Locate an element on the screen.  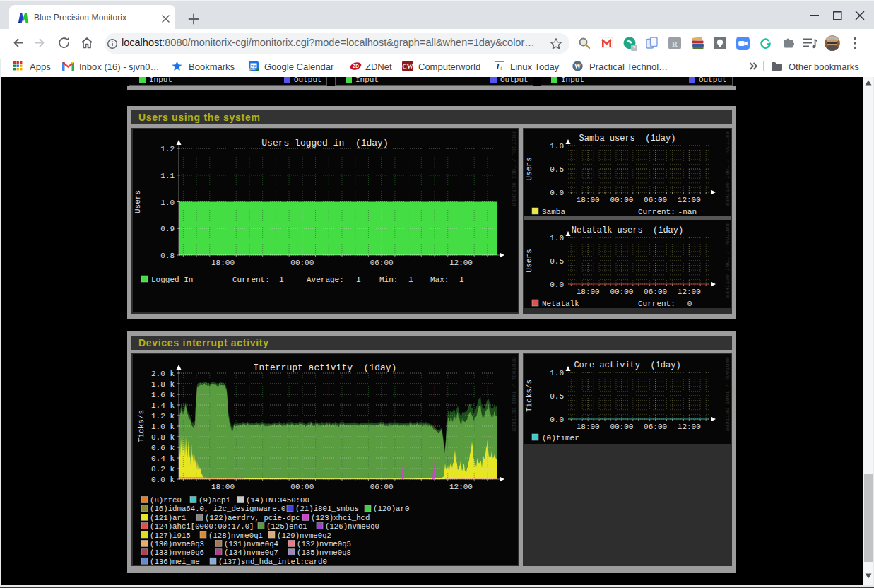
svg-text: Samba users (1day) is located at coordinates (627, 139).